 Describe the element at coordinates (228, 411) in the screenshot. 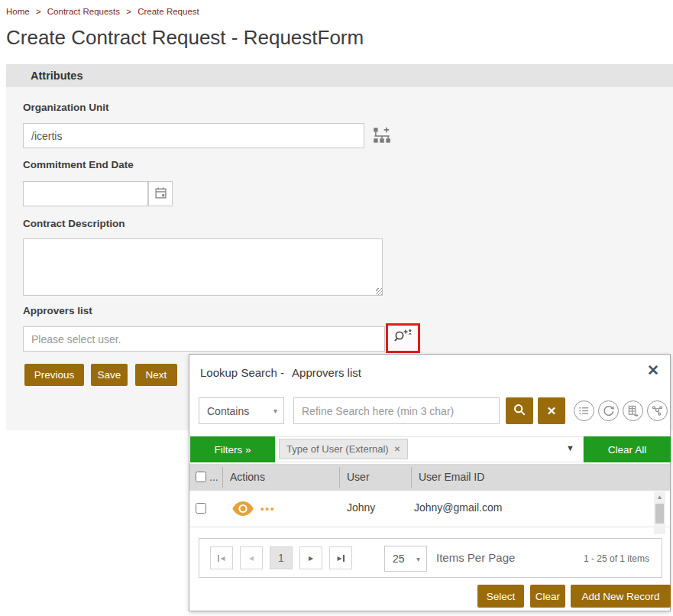

I see `search-operator-value: Contains` at that location.